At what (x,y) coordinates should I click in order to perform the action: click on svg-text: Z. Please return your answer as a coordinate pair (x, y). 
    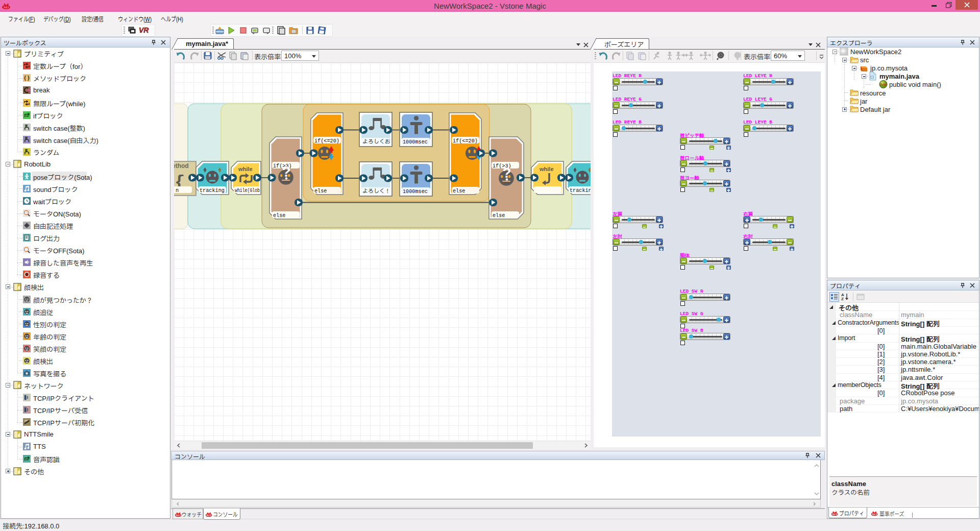
    Looking at the image, I should click on (842, 299).